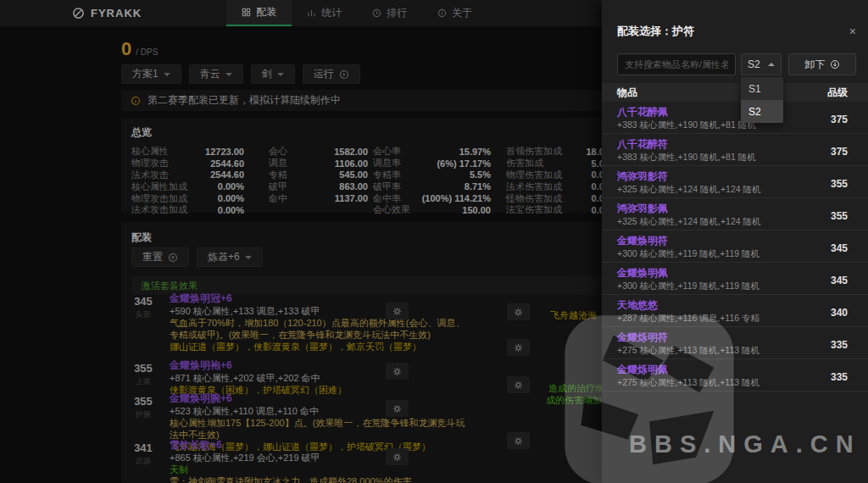 The height and width of the screenshot is (483, 868). Describe the element at coordinates (231, 186) in the screenshot. I see `stat-value: 0.00%` at that location.